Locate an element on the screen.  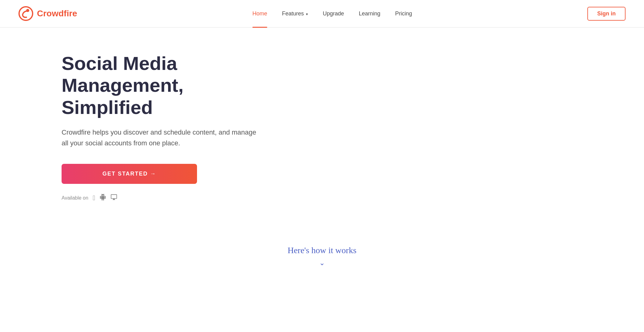
android-icon is located at coordinates (103, 198).